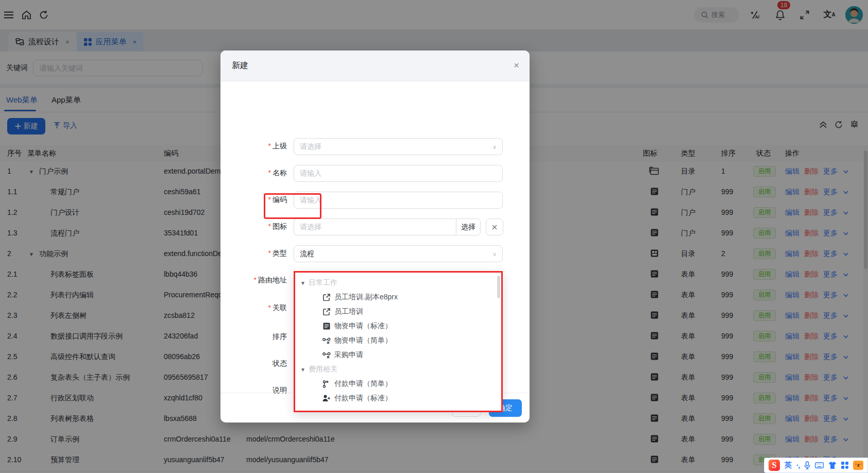 The height and width of the screenshot is (473, 868). I want to click on field-icon: *图标 请选择 选择, so click(375, 227).